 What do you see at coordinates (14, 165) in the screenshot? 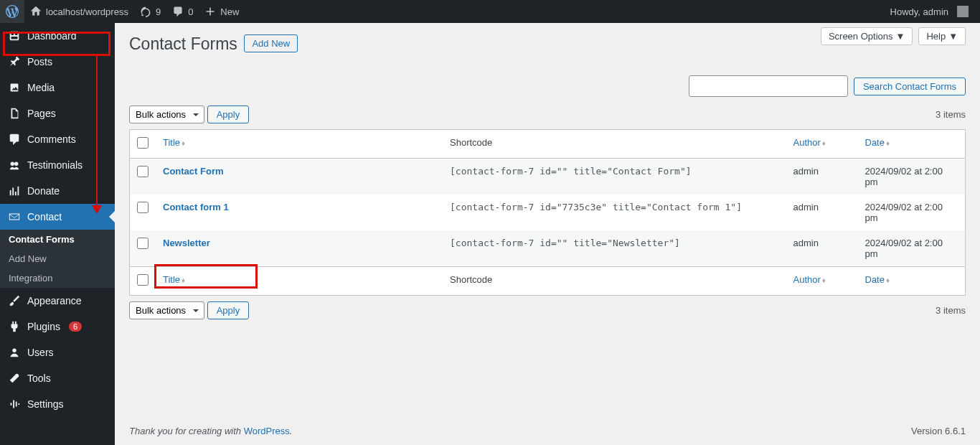
I see `testimonials-icon` at bounding box center [14, 165].